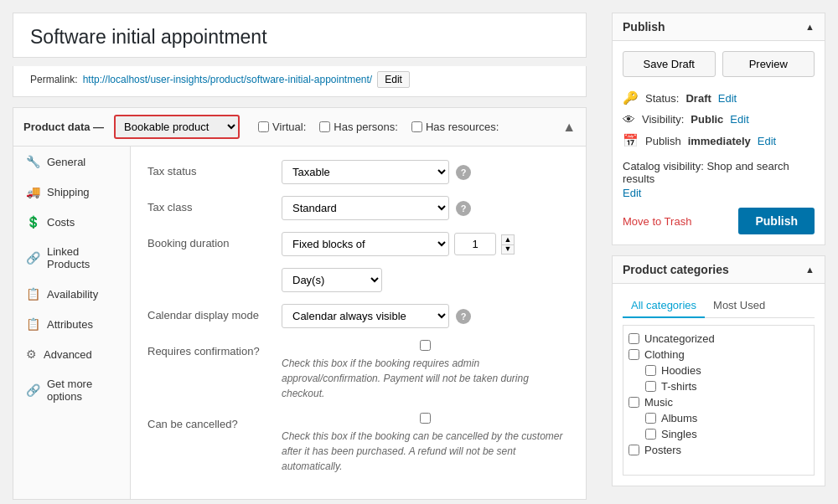 This screenshot has height=504, width=838. I want to click on requires-confirmation-checkbox, so click(426, 345).